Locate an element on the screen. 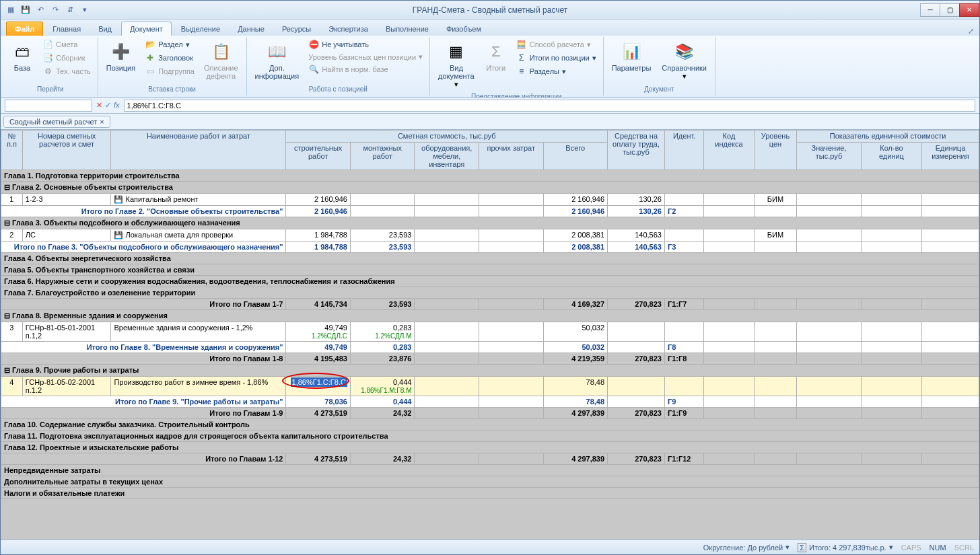 The height and width of the screenshot is (555, 980). tab-data: Данные is located at coordinates (251, 29).